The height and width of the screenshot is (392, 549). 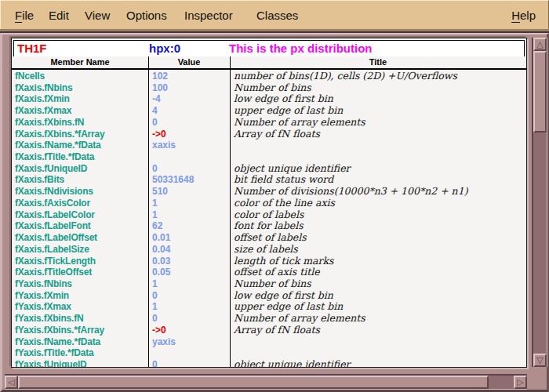 What do you see at coordinates (80, 77) in the screenshot?
I see `member-name: fNcells` at bounding box center [80, 77].